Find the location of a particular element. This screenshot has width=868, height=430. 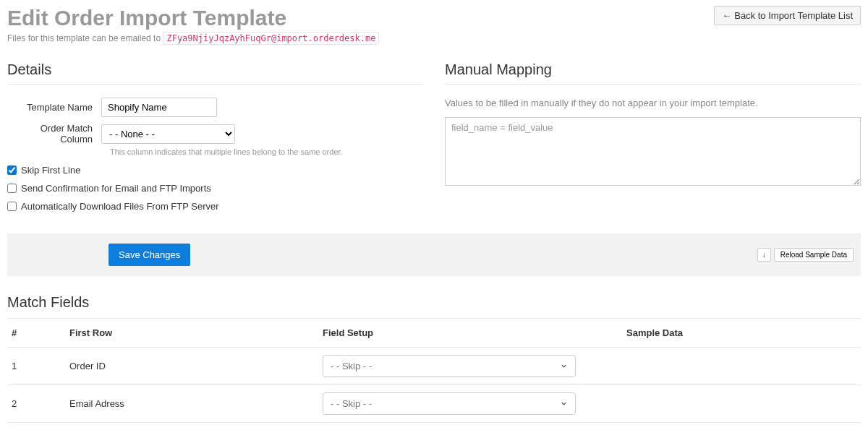

email-subtext: Files for this template can be emailed t… is located at coordinates (193, 38).